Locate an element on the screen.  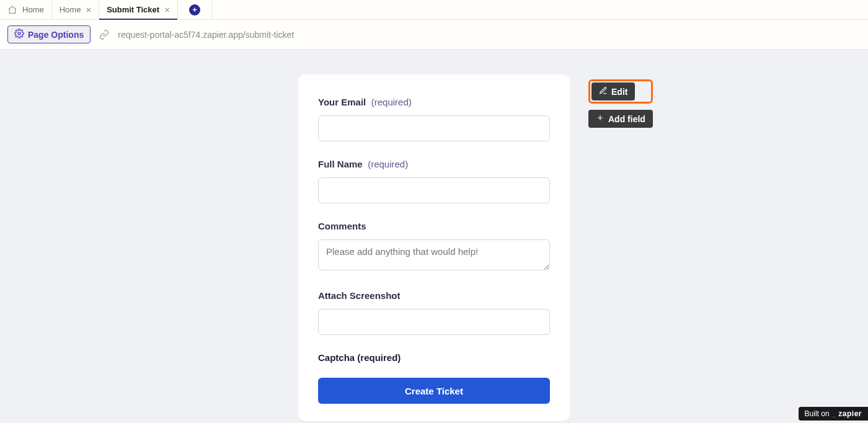
built-on-badge: Built on _zapier is located at coordinates (833, 414).